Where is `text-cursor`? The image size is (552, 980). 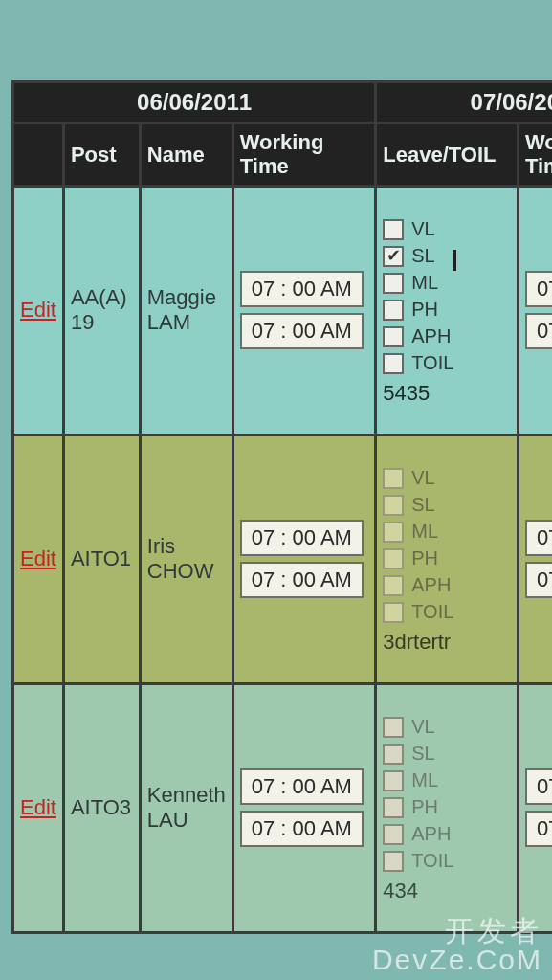
text-cursor is located at coordinates (454, 260).